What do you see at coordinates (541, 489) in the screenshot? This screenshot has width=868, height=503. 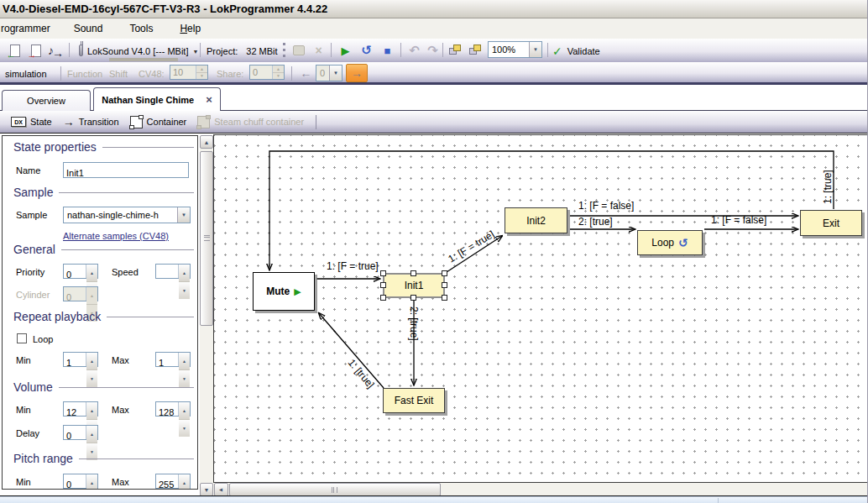 I see `canvas-horizontal-scrollbar: ▼` at bounding box center [541, 489].